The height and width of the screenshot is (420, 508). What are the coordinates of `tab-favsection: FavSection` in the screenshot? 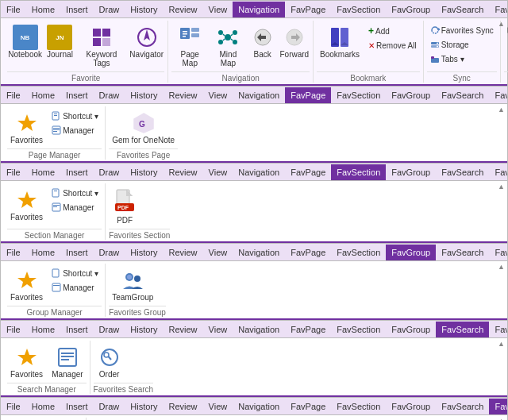 It's located at (359, 10).